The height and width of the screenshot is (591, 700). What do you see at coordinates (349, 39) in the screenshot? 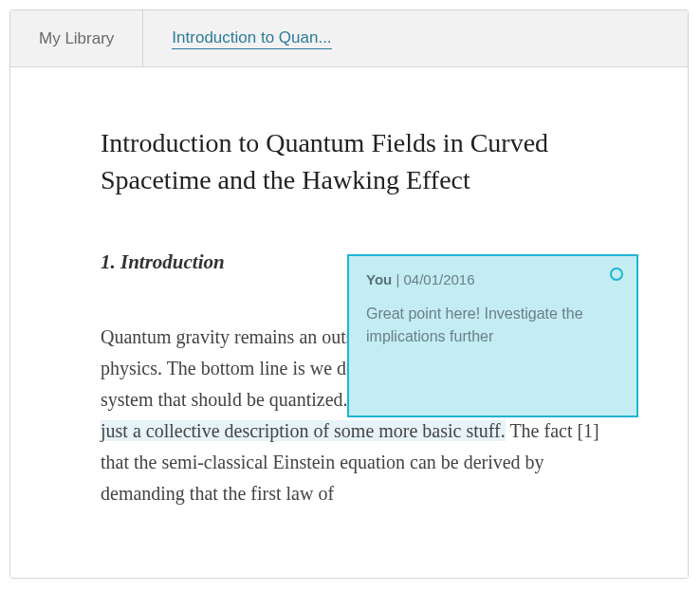
I see `tab-bar: My Library Introduction to Quan...` at bounding box center [349, 39].